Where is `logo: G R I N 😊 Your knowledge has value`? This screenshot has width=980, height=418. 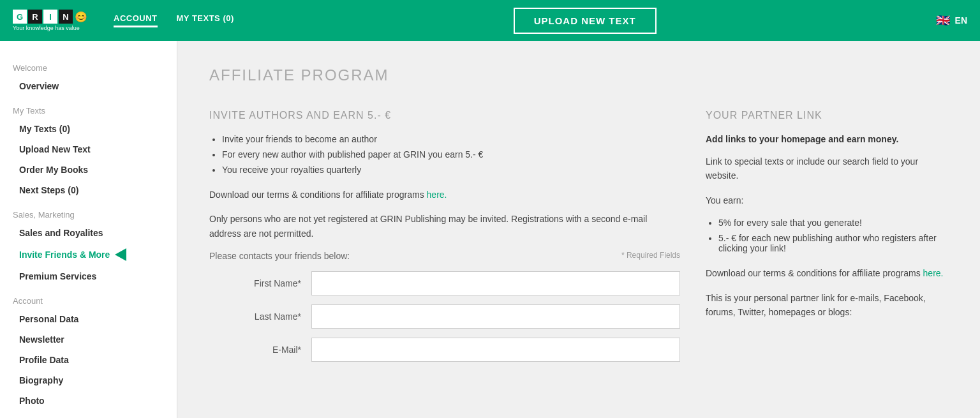
logo: G R I N 😊 Your knowledge has value is located at coordinates (50, 20).